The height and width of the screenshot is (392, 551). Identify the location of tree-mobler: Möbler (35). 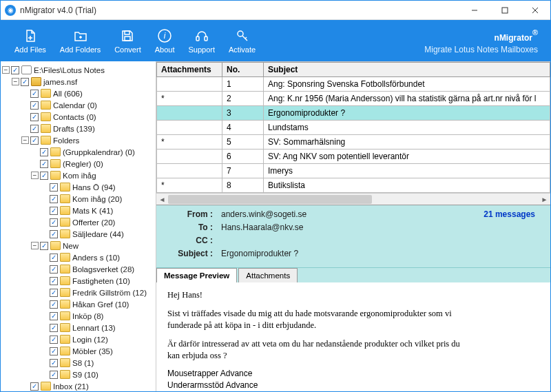
(98, 351).